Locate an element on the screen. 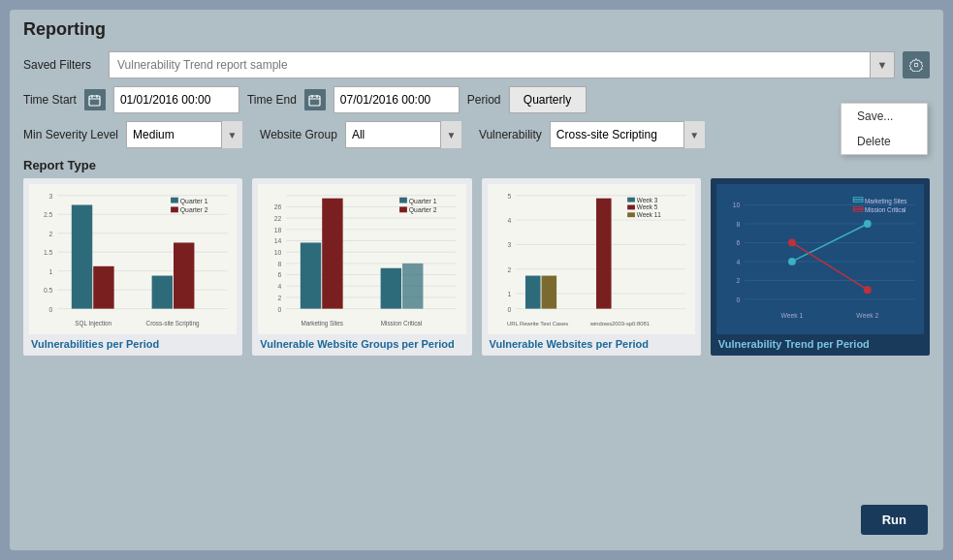 The height and width of the screenshot is (560, 953). calendar-icon-svg2 is located at coordinates (314, 101).